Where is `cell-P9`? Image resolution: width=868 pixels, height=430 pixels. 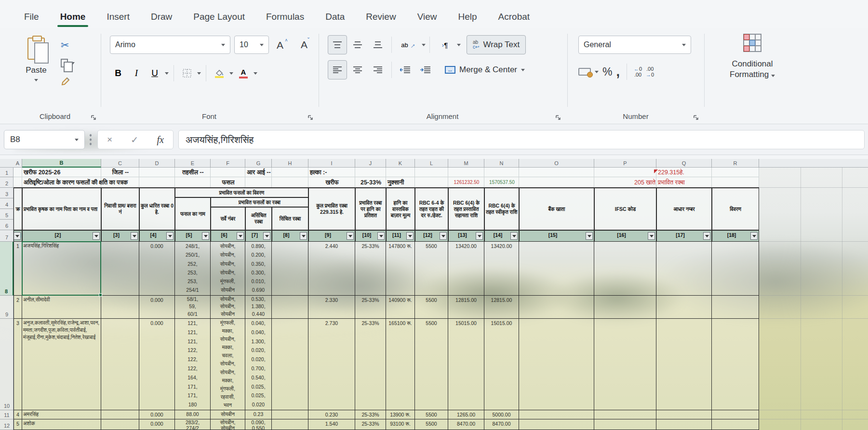 cell-P9 is located at coordinates (626, 307).